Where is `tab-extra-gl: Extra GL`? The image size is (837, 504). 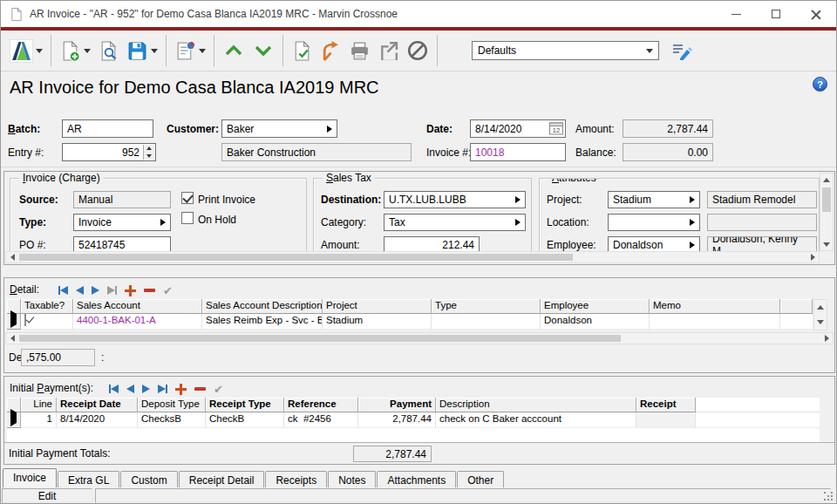
tab-extra-gl: Extra GL is located at coordinates (89, 480).